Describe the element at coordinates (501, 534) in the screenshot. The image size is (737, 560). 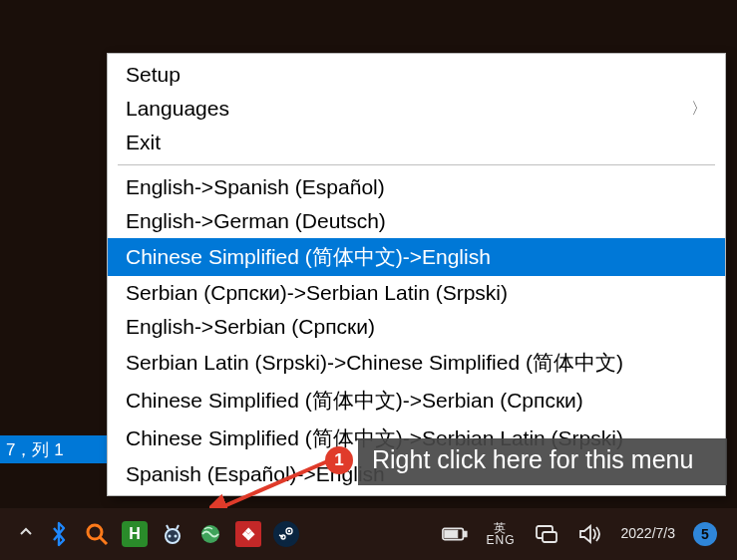
I see `ime-indicator: 英 ENG` at that location.